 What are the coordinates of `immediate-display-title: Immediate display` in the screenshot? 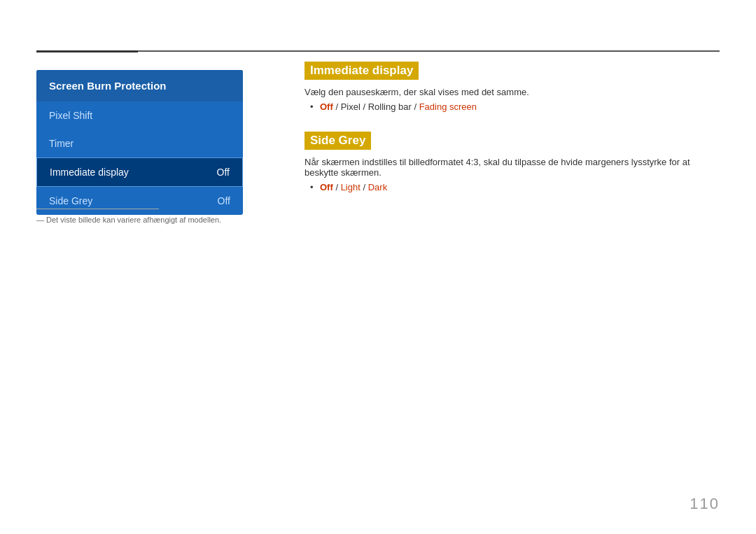 It's located at (361, 71).